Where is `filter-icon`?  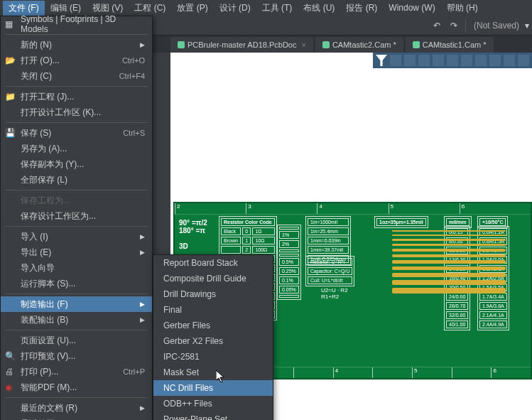
filter-icon is located at coordinates (381, 60).